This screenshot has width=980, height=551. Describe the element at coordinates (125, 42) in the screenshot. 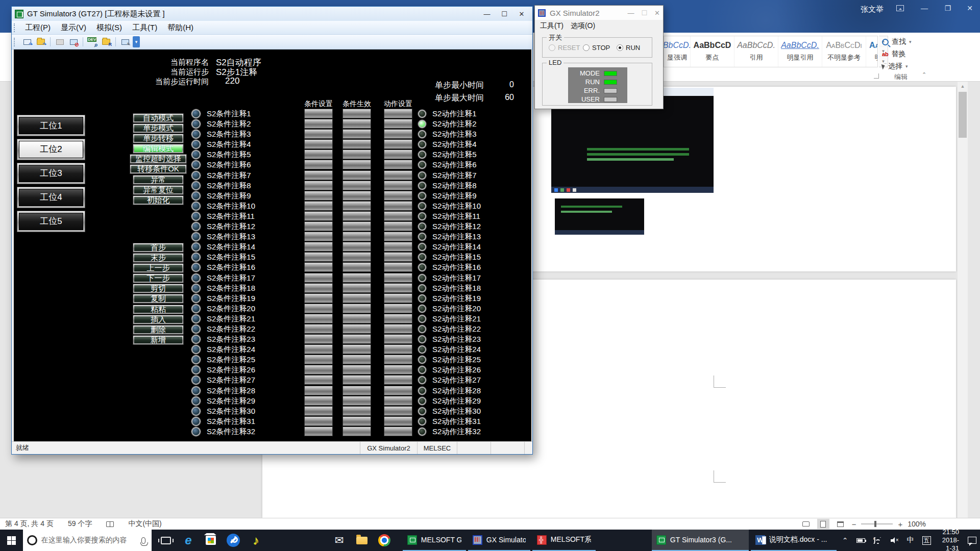

I see `monitor-setup-icon: ✎` at that location.